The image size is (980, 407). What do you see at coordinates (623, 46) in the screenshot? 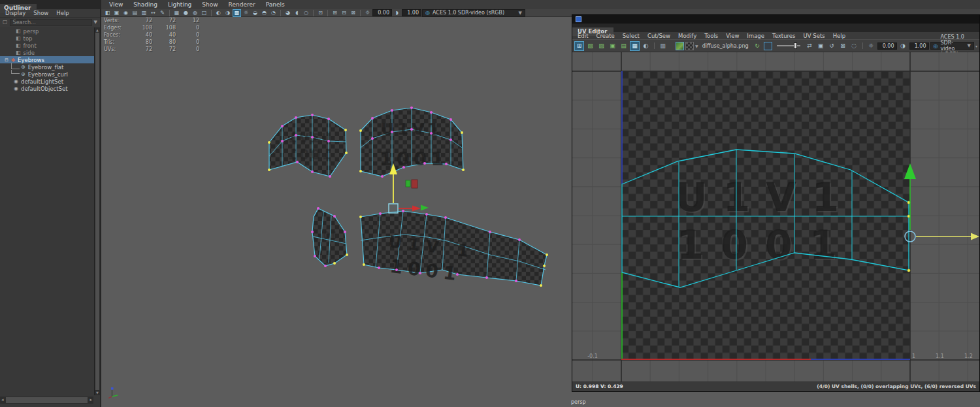
I see `checker-large-icon: ▤` at bounding box center [623, 46].